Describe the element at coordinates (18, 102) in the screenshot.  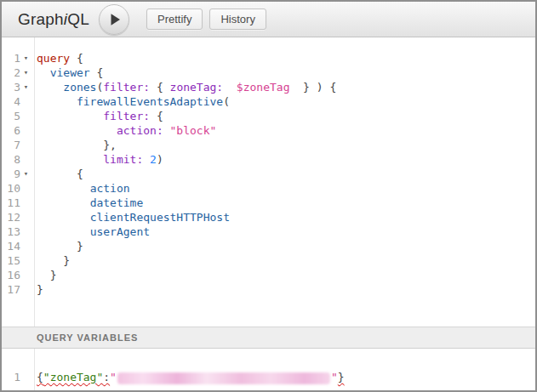
I see `line-gutter: 4` at that location.